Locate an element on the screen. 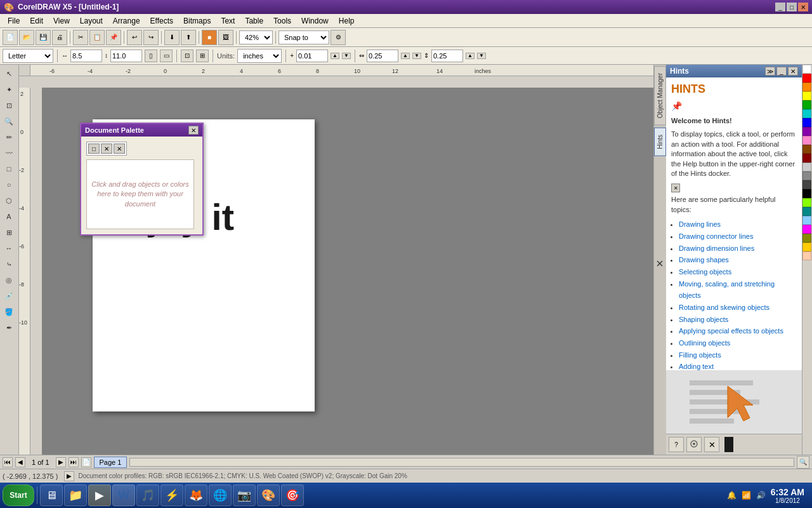  rectangle-tool: □ is located at coordinates (9, 169).